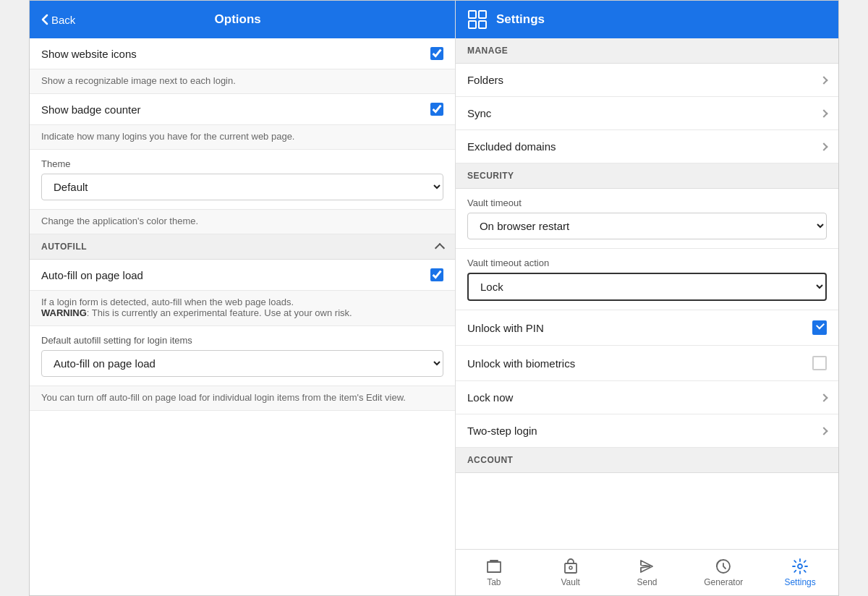 The height and width of the screenshot is (596, 868). What do you see at coordinates (440, 248) in the screenshot?
I see `autofill-chevron-up-icon` at bounding box center [440, 248].